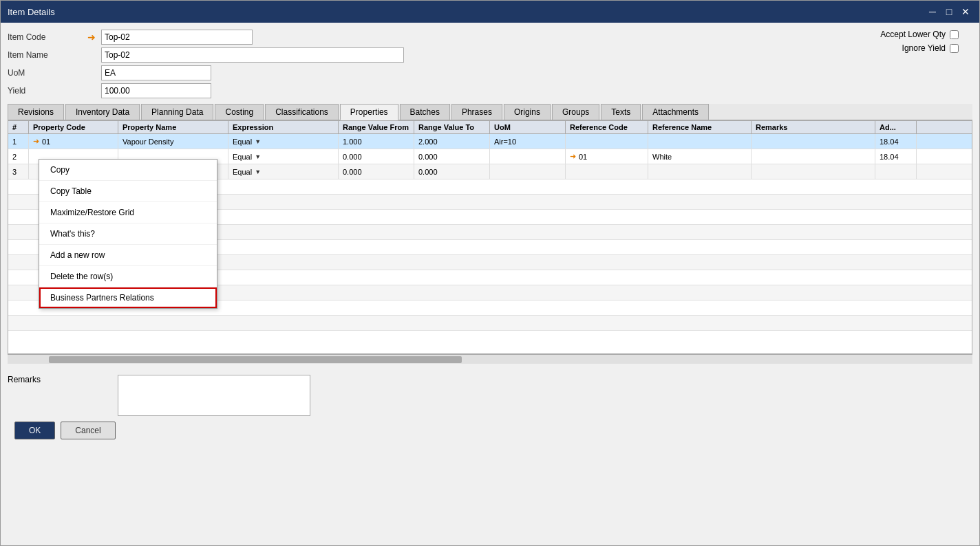  What do you see at coordinates (607, 127) in the screenshot?
I see `col-header-ref-code: Reference Code` at bounding box center [607, 127].